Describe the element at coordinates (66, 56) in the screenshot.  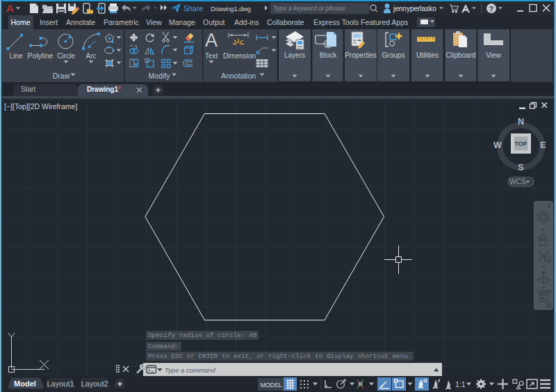
I see `svg-text: Circle` at that location.